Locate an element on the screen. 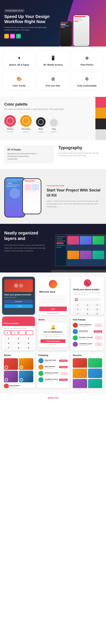 This screenshot has width=106, height=644. font-alphabet: ABCDEFGHIJKLMNOPQRSTUVWXYZ is located at coordinates (29, 154).